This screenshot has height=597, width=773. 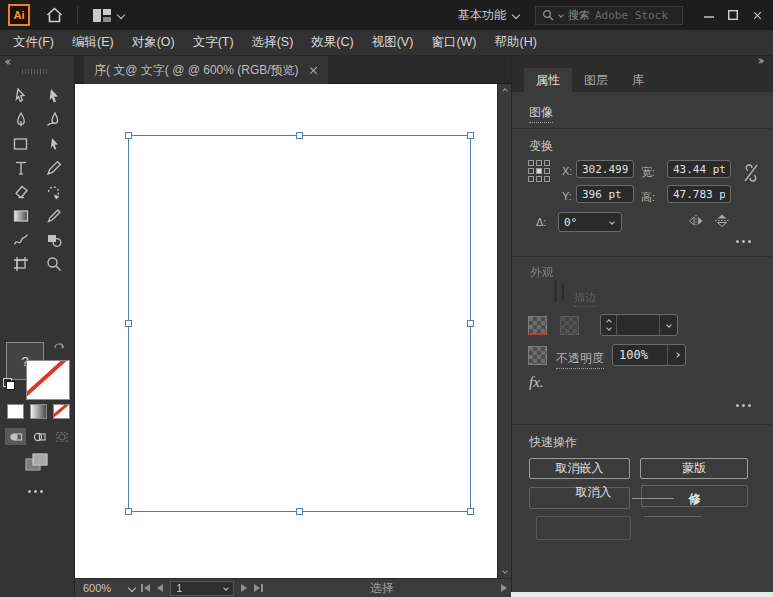 I want to click on curvature-tool, so click(x=54, y=120).